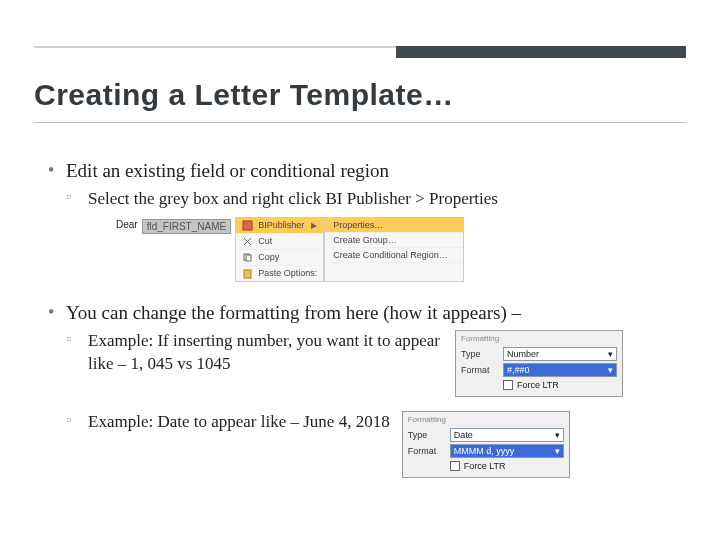  I want to click on ctx-create-group: Create Group…, so click(394, 240).